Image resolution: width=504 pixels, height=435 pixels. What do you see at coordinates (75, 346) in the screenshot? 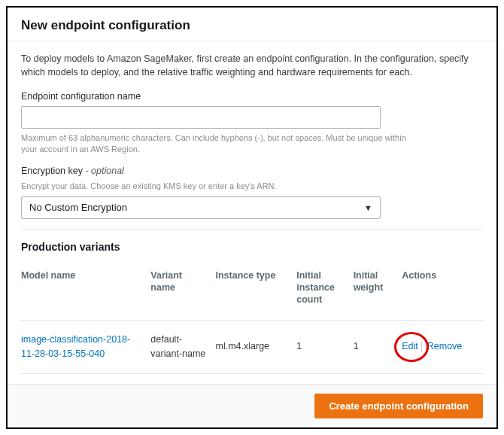
I see `model-link: image-classification-2018-11-28-03-15-55…` at bounding box center [75, 346].